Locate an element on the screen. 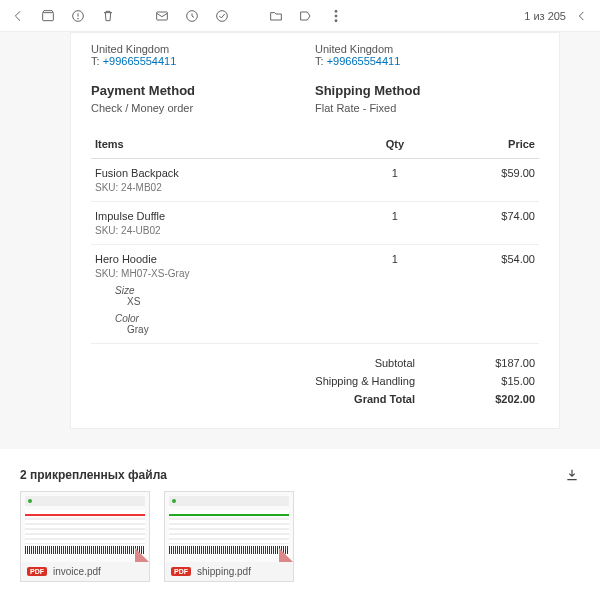 This screenshot has width=600, height=600. table-row: Hero HoodieSKU: MH07-XS-GraySizeXSColorG… is located at coordinates (315, 294).